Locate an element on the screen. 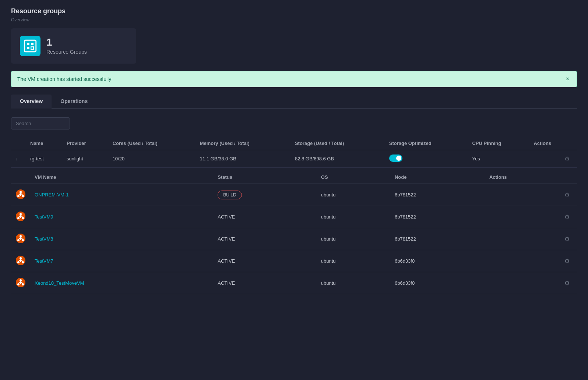 This screenshot has height=380, width=588. search-input is located at coordinates (41, 124).